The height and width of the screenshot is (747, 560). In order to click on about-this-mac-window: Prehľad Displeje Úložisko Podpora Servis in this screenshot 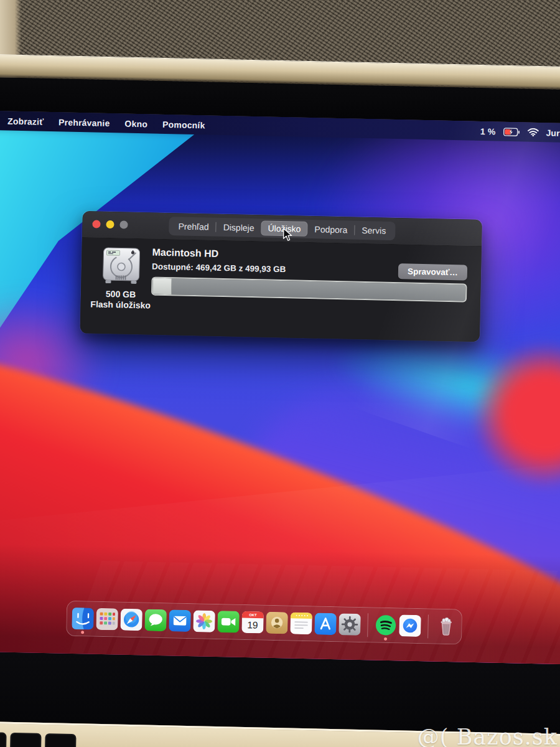, I will do `click(281, 276)`.